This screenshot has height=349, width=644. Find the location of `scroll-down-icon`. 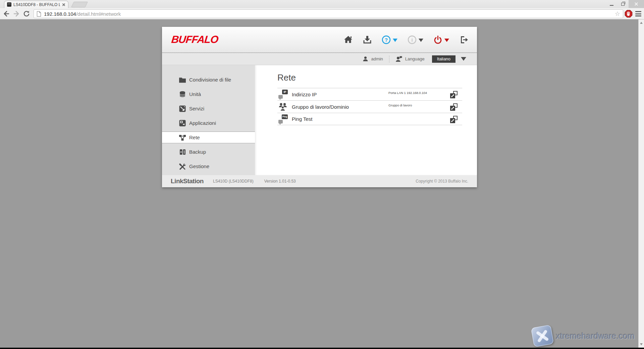

scroll-down-icon is located at coordinates (641, 344).